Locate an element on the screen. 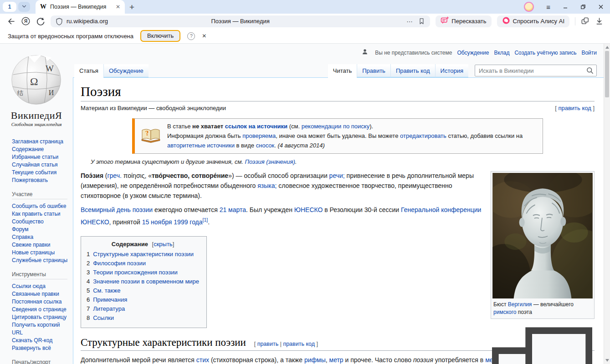  sidebar-item: Сообщество is located at coordinates (41, 222).